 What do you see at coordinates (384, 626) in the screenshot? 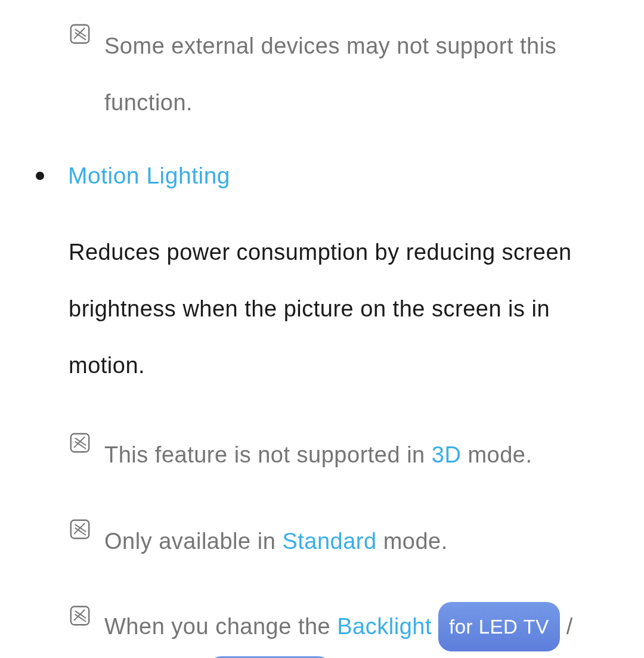
I see `highlight-backlight: Backlight` at bounding box center [384, 626].